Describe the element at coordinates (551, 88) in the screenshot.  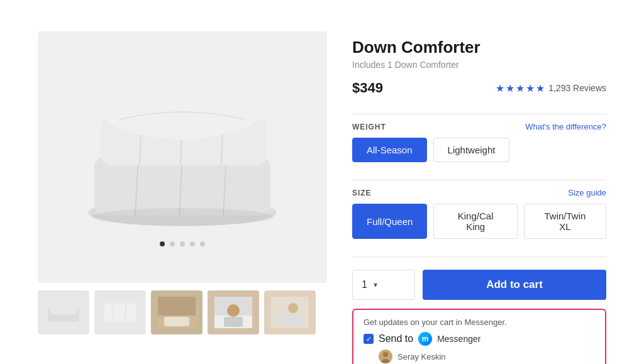
I see `reviews-area: ★ ★ ★ ★ ★ 1,293 Reviews` at that location.